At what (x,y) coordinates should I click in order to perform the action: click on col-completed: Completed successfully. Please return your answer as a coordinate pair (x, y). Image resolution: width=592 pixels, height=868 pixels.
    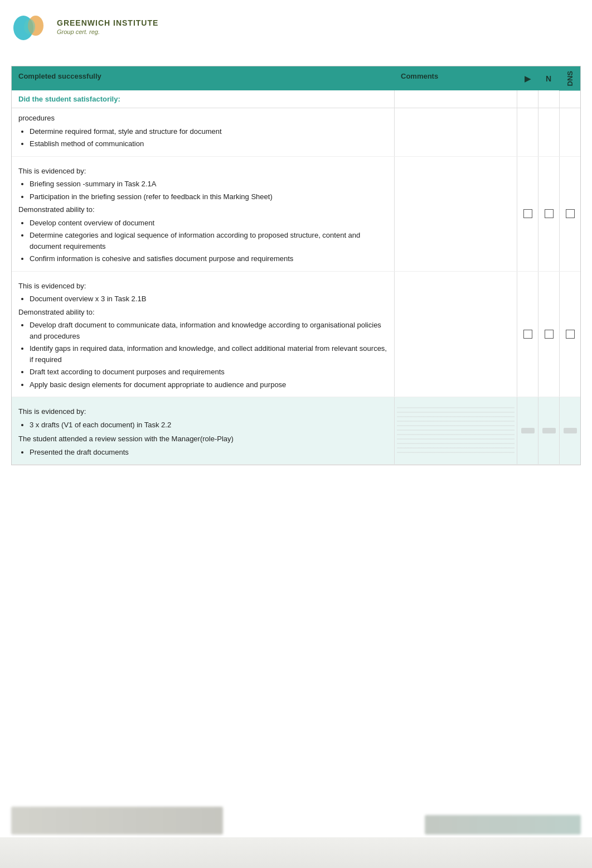
    Looking at the image, I should click on (203, 78).